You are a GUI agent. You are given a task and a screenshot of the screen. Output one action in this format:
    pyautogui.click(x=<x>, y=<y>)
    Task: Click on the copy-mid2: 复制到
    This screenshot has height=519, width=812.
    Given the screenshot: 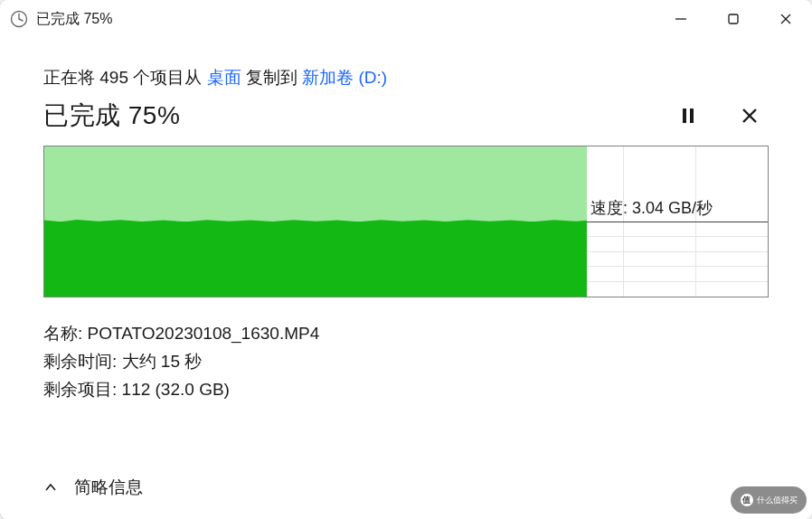 What is the action you would take?
    pyautogui.click(x=272, y=78)
    